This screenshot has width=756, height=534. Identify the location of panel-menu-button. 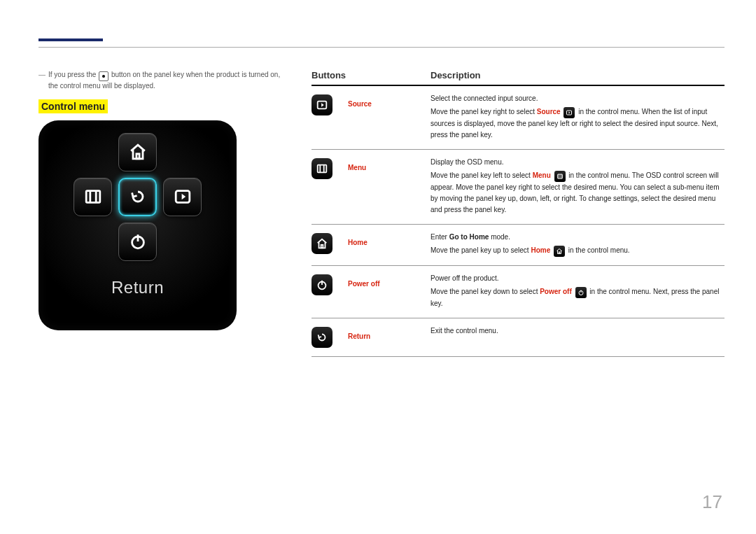
(92, 197).